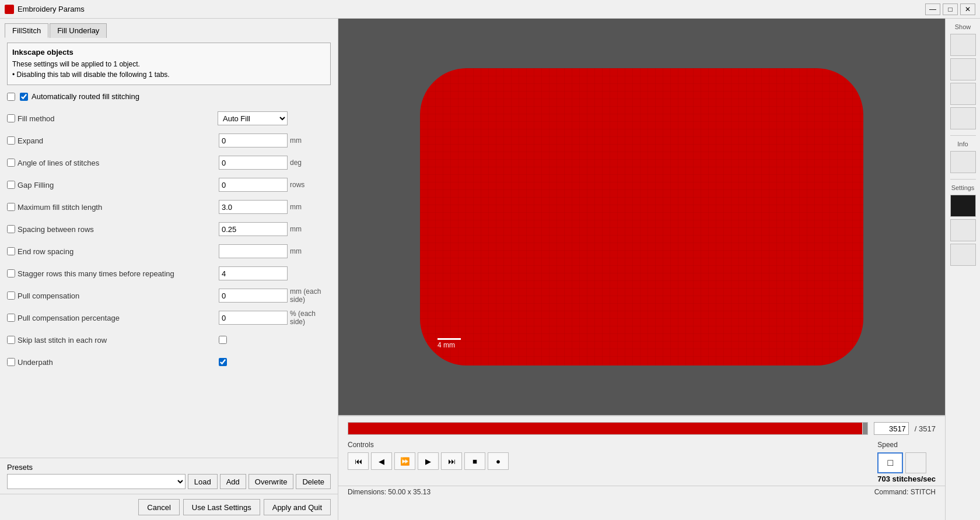 The width and height of the screenshot is (980, 520). Describe the element at coordinates (223, 362) in the screenshot. I see `underpath-value-checkbox` at that location.